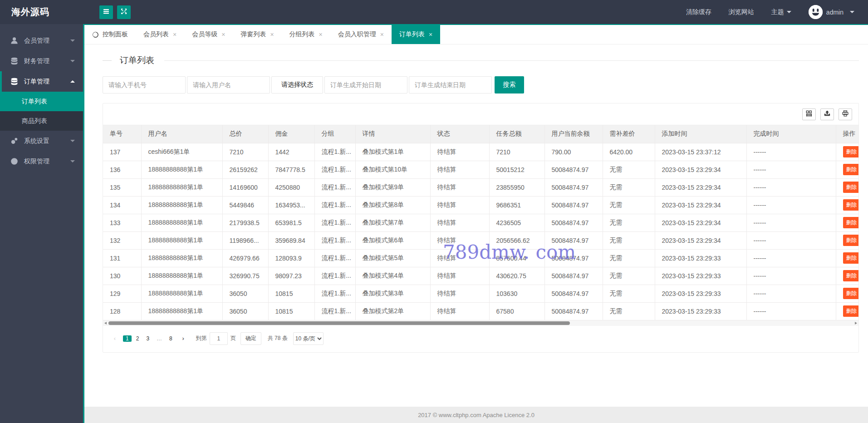 The height and width of the screenshot is (423, 868). I want to click on tab-member-onboard: 会员入职管理×, so click(361, 34).